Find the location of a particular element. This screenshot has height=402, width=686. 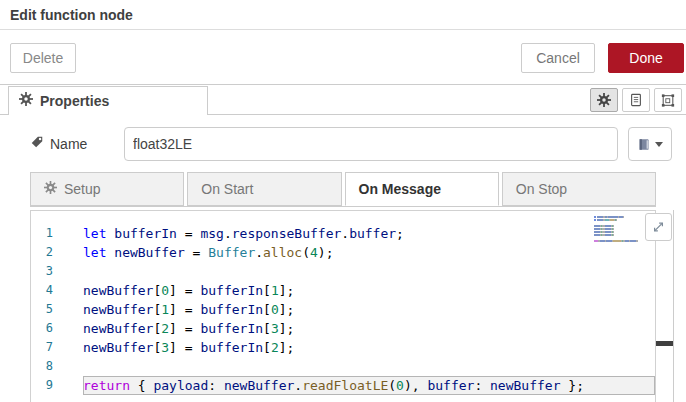

function-tabs: SetupOn StartOn MessageOn Stop is located at coordinates (343, 190).